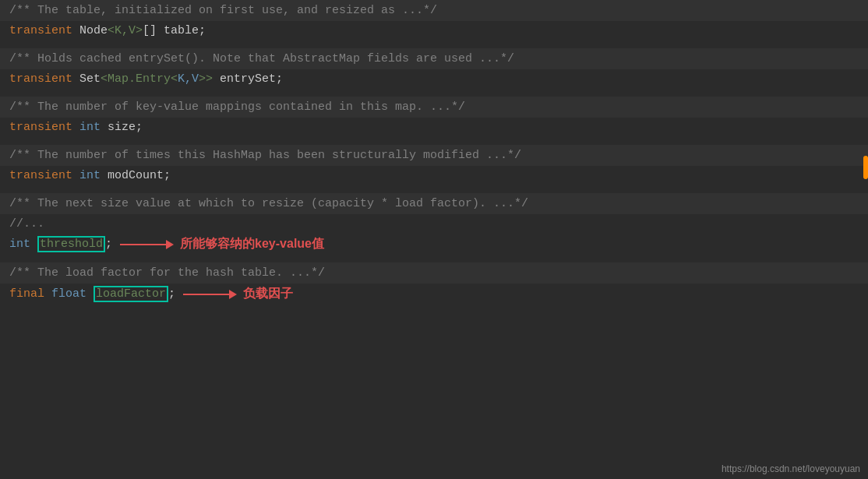 The width and height of the screenshot is (868, 479). What do you see at coordinates (26, 224) in the screenshot?
I see `comment-inline-5: //...` at bounding box center [26, 224].